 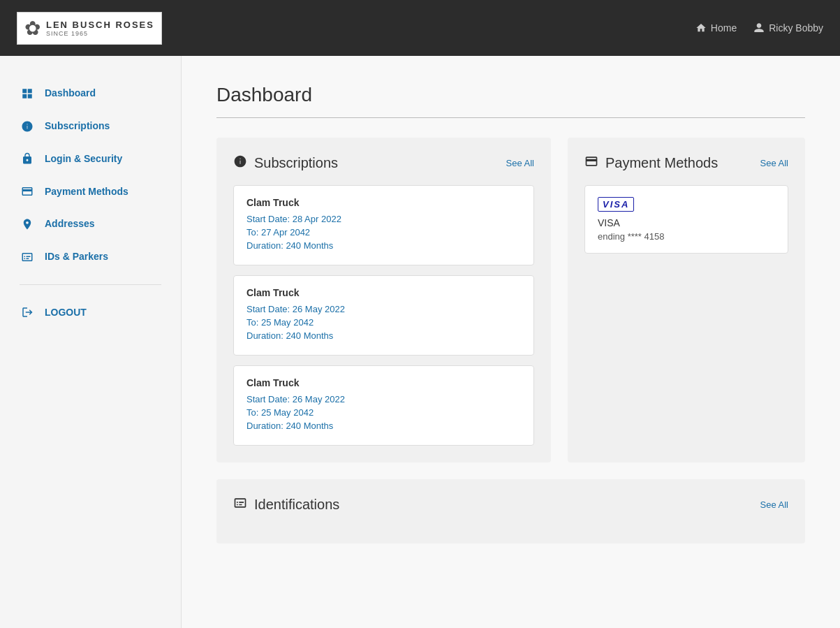 What do you see at coordinates (27, 191) in the screenshot?
I see `payment-icon` at bounding box center [27, 191].